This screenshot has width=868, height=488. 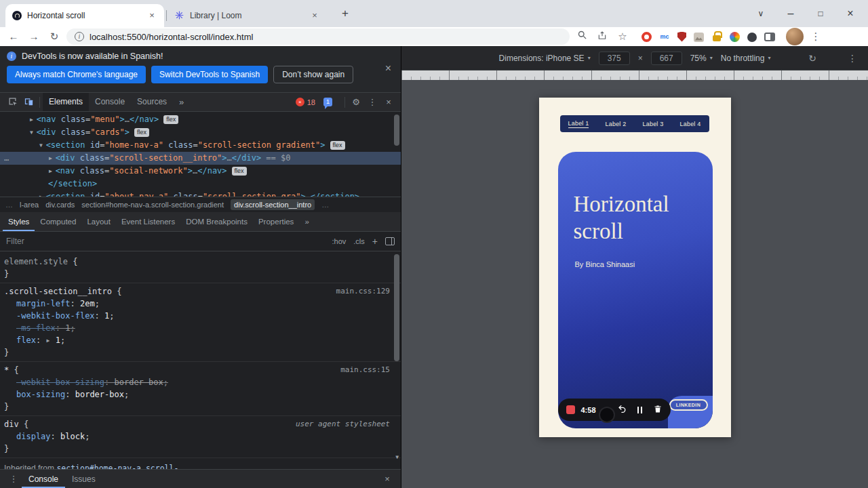 What do you see at coordinates (201, 316) in the screenshot?
I see `css-declaration: -webkit-box-flex: 1;` at bounding box center [201, 316].